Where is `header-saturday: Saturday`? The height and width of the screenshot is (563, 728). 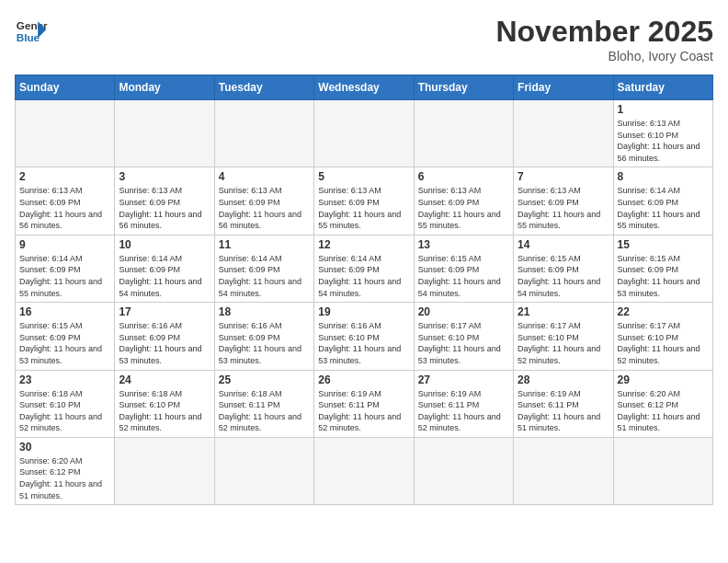 header-saturday: Saturday is located at coordinates (663, 88).